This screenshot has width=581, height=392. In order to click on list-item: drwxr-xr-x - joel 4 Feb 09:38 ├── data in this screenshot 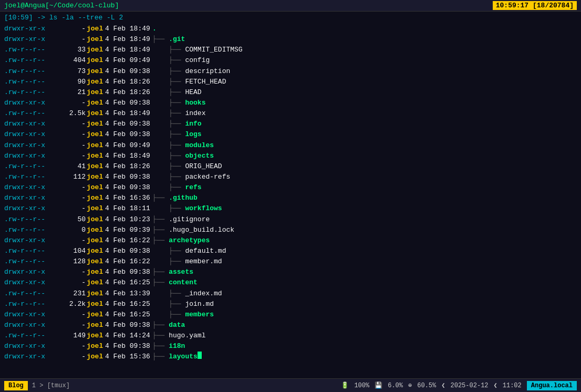, I will do `click(290, 325)`.